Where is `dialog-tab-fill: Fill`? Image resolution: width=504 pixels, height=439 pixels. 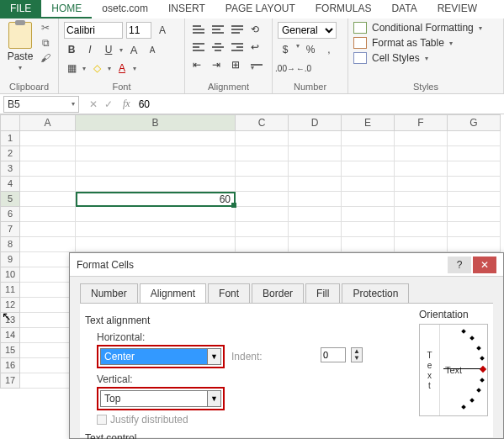
dialog-tab-fill: Fill is located at coordinates (323, 293).